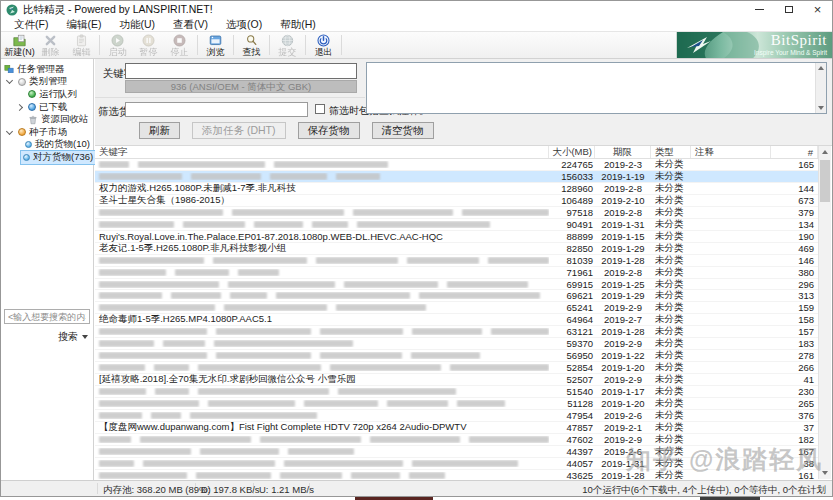 Image resolution: width=833 pixels, height=500 pixels. What do you see at coordinates (216, 52) in the screenshot?
I see `toolbar-browse-label: 浏览` at bounding box center [216, 52].